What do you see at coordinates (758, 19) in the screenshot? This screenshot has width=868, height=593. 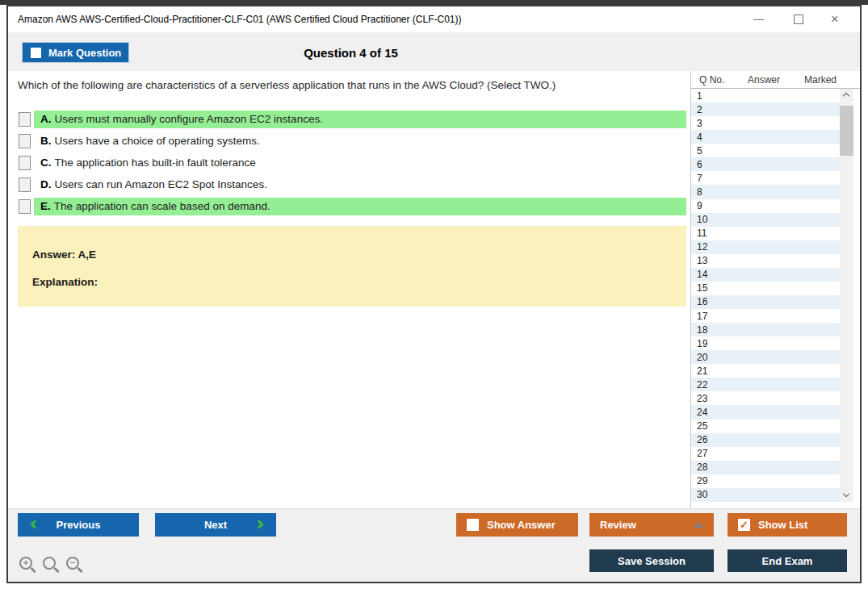 I see `minimize-button` at bounding box center [758, 19].